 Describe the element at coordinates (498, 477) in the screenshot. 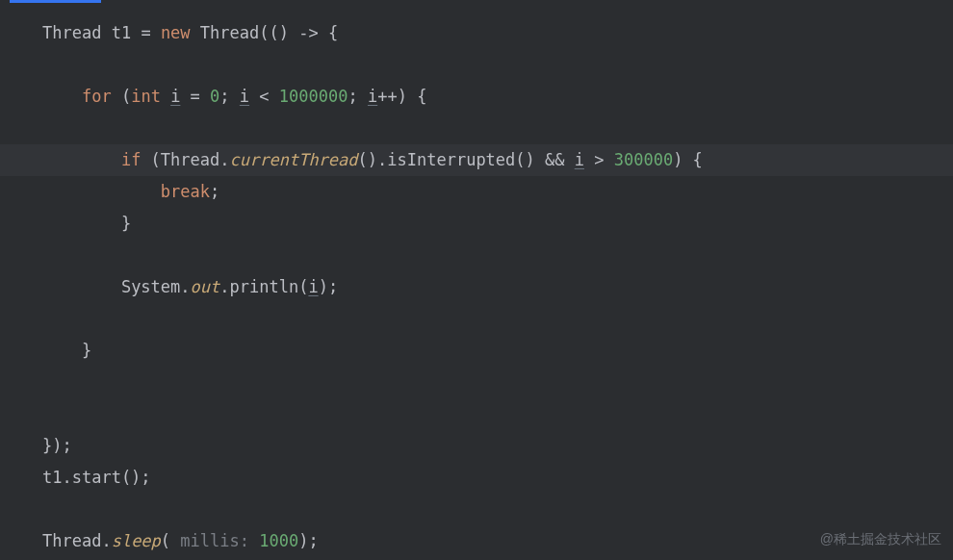

I see `code-line: t1.start();` at that location.